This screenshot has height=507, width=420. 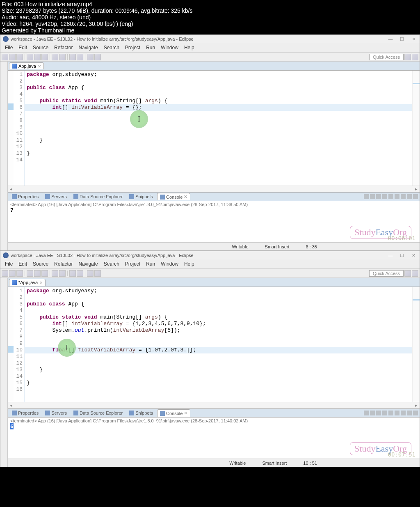 I want to click on menu-search: Search, so click(x=112, y=264).